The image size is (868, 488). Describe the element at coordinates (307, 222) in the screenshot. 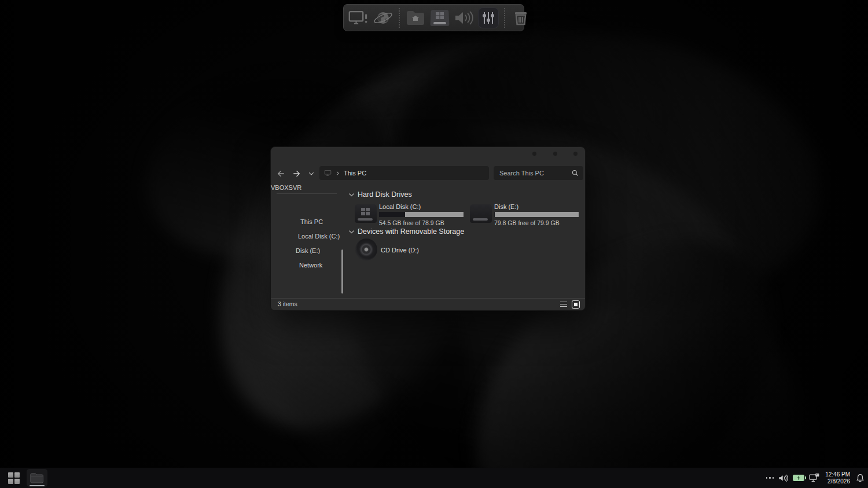

I see `sidebar-item-this-pc: This PC` at that location.